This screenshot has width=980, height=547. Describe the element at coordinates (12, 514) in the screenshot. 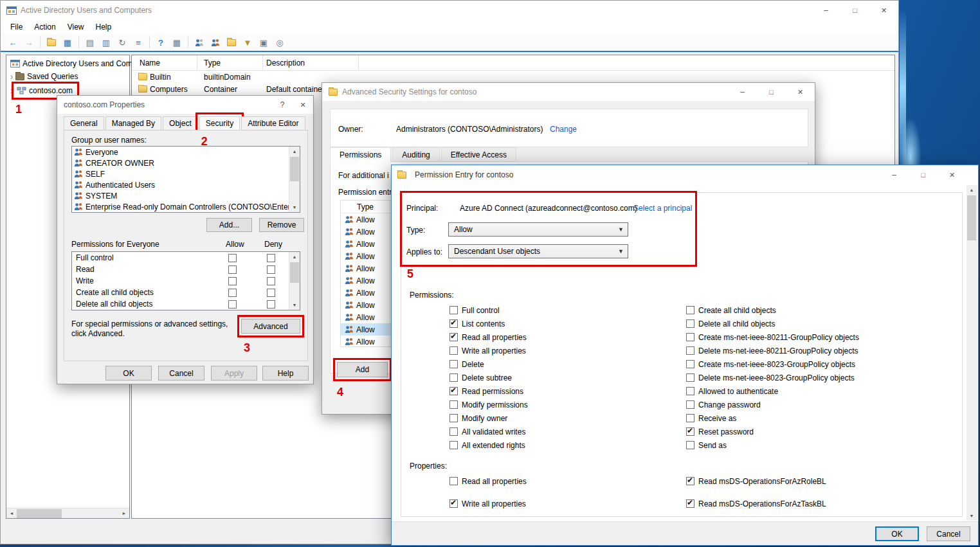

I see `scroll-left-icon` at that location.